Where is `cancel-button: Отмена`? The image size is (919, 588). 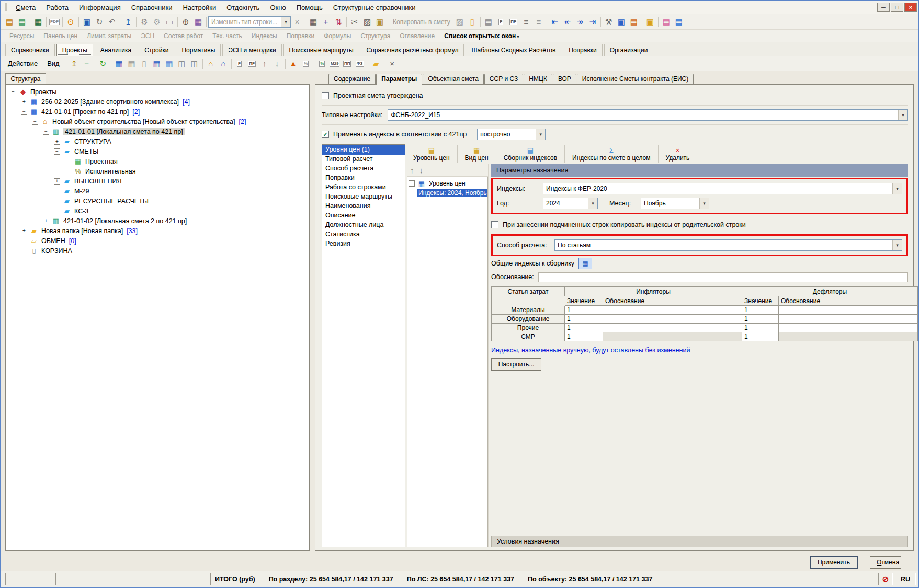 cancel-button: Отмена is located at coordinates (886, 562).